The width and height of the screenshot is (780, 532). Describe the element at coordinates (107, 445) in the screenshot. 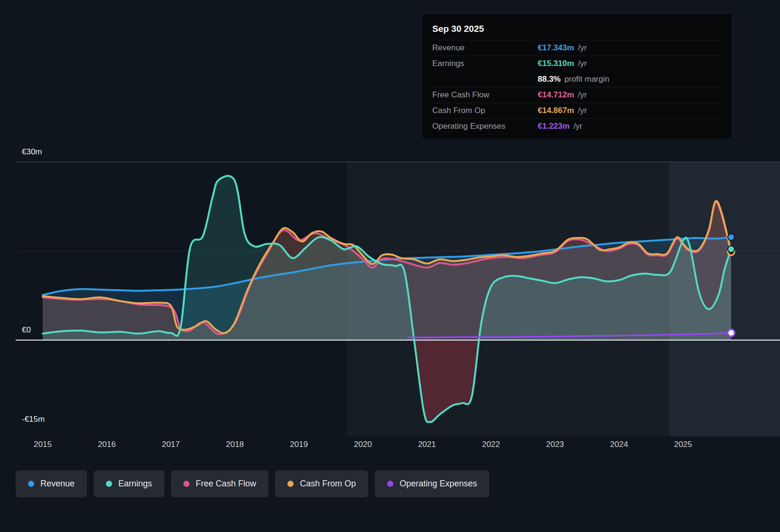

I see `x-axis-label: 2016` at that location.